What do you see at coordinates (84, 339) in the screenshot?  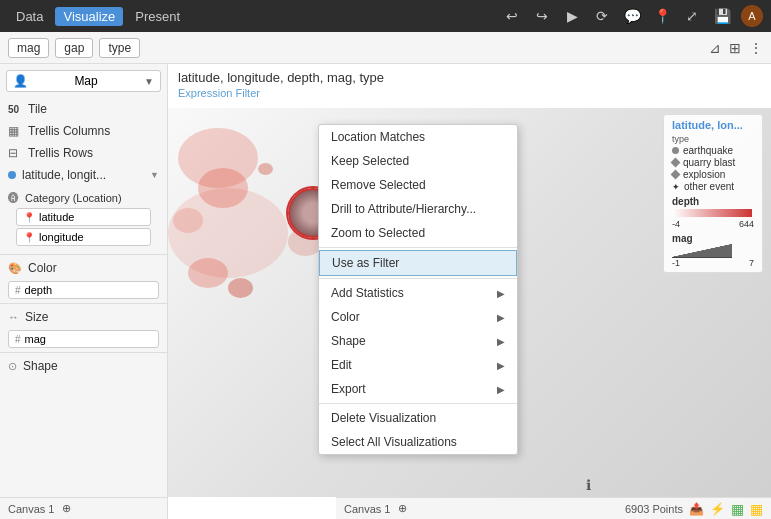 I see `mag-size-pill: # mag` at bounding box center [84, 339].